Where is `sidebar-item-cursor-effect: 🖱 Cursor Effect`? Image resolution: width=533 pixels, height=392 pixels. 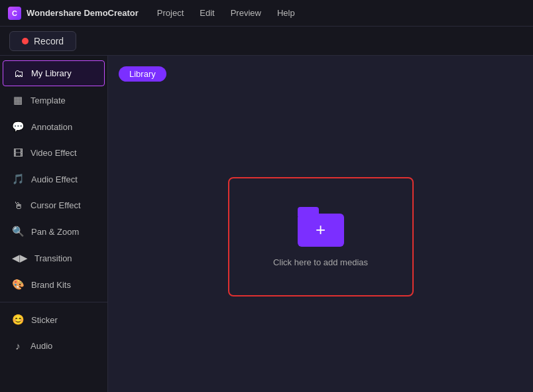 sidebar-item-cursor-effect: 🖱 Cursor Effect is located at coordinates (54, 206).